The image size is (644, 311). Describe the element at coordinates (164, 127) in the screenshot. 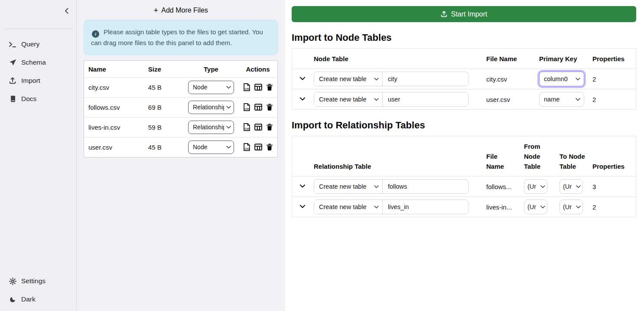

I see `file-size: 59 B` at that location.